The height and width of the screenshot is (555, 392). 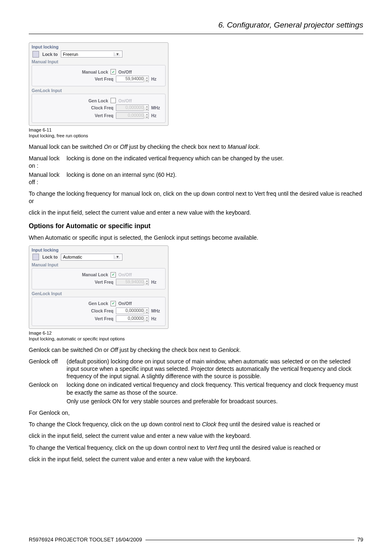 What do you see at coordinates (196, 424) in the screenshot?
I see `body-text: To change the Clock frequency, click on …` at bounding box center [196, 424].